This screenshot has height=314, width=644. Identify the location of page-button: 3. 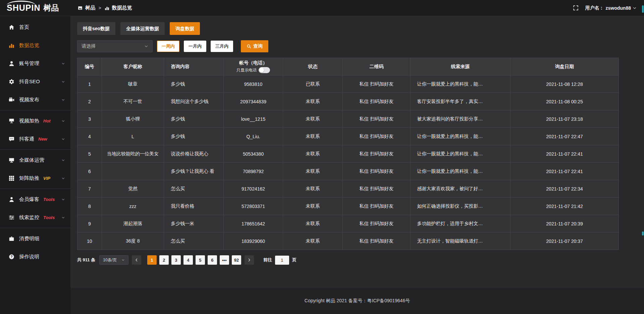
(176, 260).